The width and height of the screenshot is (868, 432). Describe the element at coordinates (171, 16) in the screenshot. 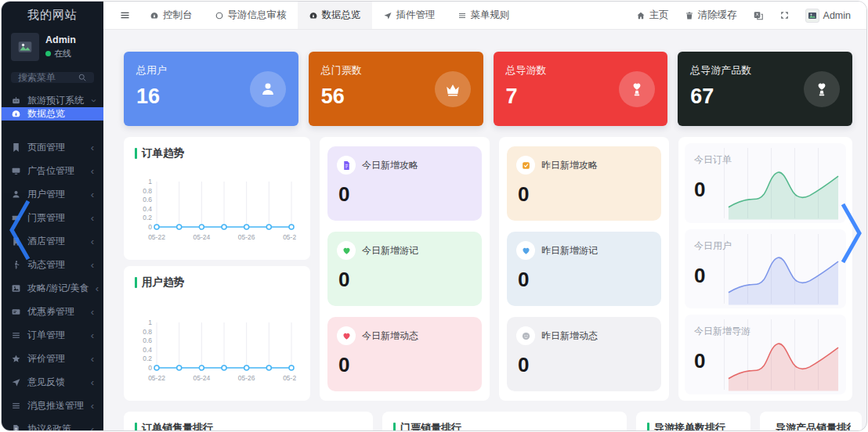

I see `tab-console: 控制台` at that location.